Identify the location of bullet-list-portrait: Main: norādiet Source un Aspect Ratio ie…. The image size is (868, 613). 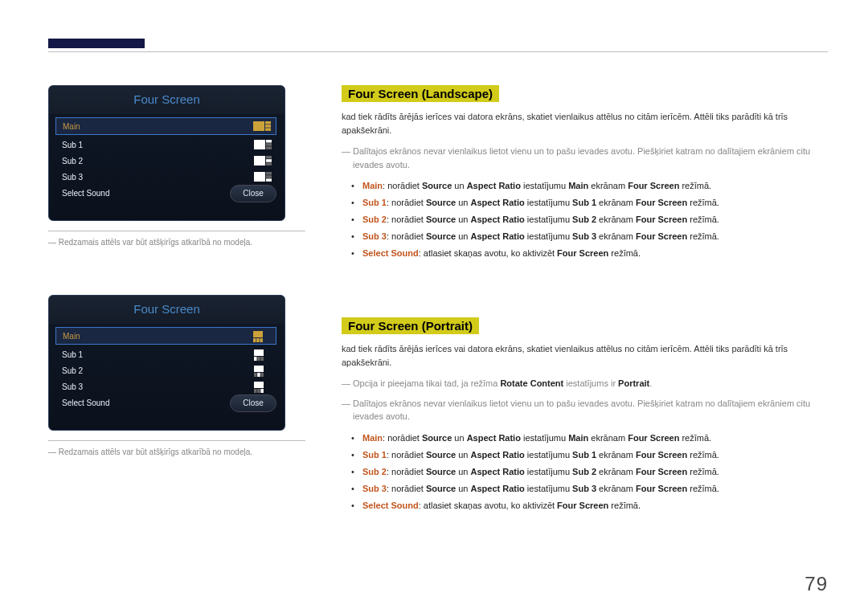
(585, 472).